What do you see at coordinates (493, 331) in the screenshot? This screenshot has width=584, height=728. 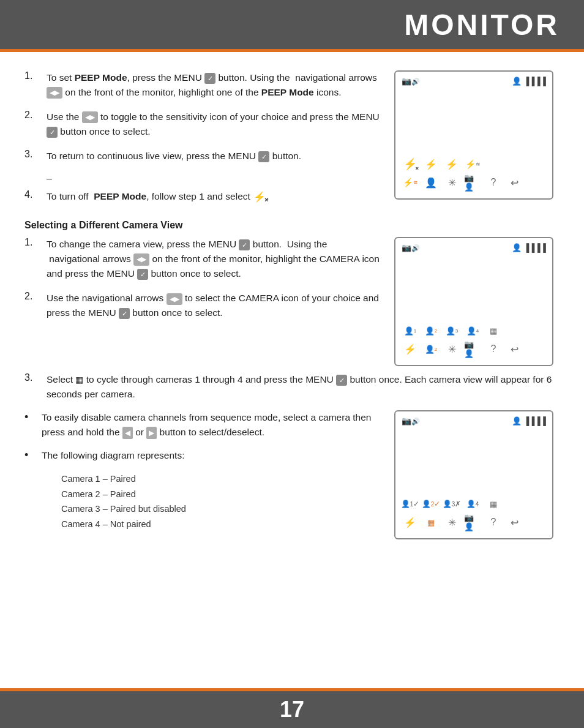 I see `icon-grid-cam: ▦` at bounding box center [493, 331].